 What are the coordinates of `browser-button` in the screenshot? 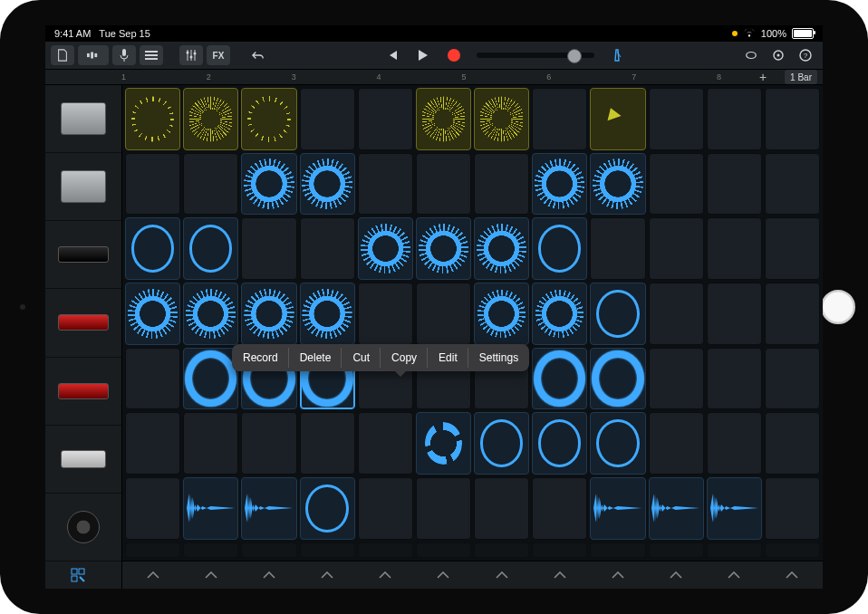 It's located at (93, 55).